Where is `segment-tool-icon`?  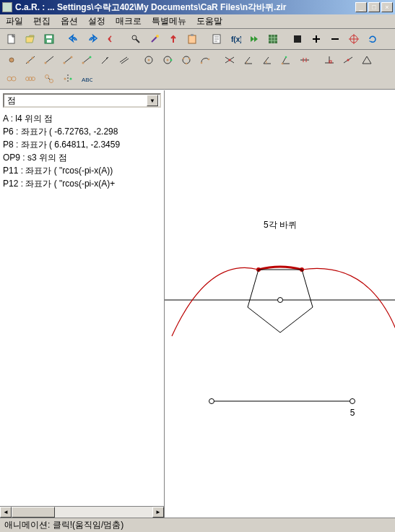 segment-tool-icon is located at coordinates (68, 60).